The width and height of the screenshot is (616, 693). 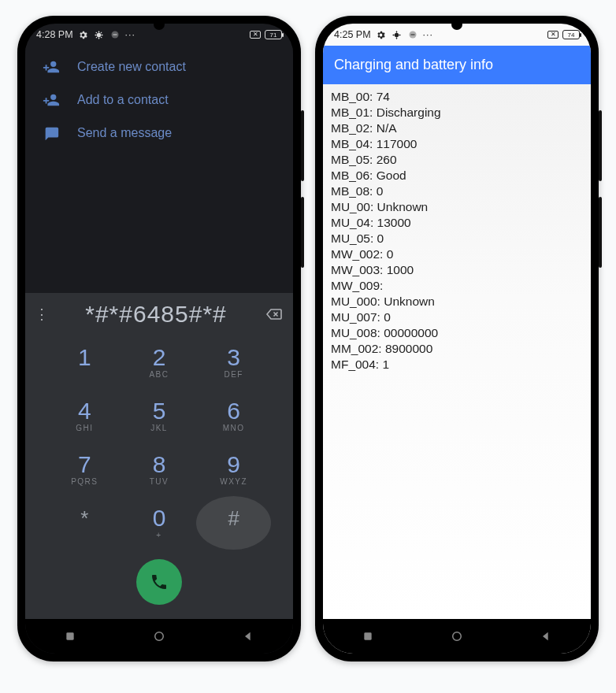 What do you see at coordinates (55, 35) in the screenshot?
I see `status-time: 4:28 PM` at bounding box center [55, 35].